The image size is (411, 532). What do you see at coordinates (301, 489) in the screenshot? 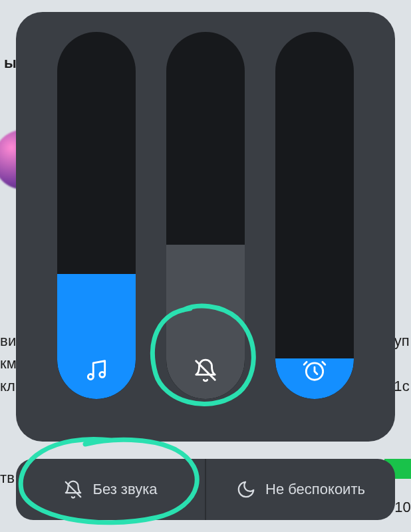
I see `dnd-button: Не беспокоить` at bounding box center [301, 489].